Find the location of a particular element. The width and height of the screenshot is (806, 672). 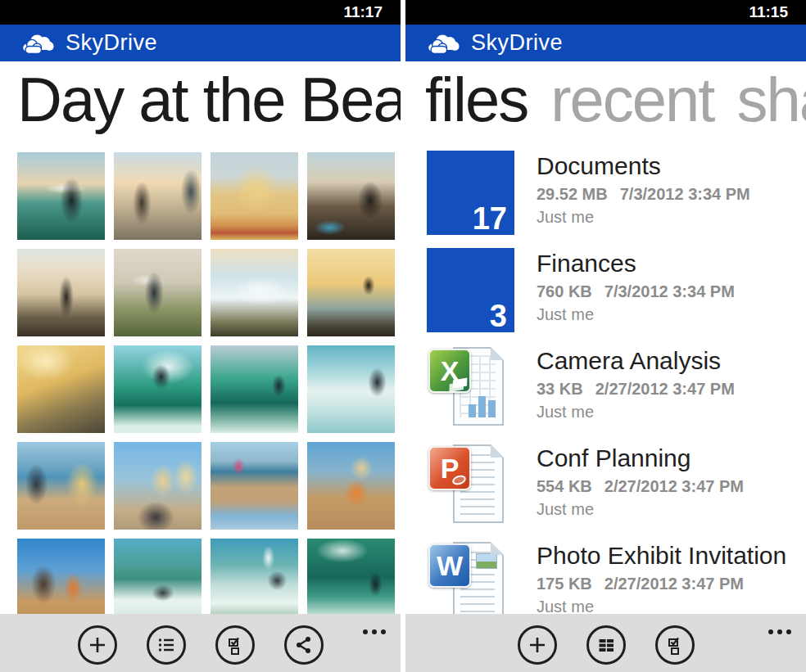

grid-view-button is located at coordinates (606, 645).